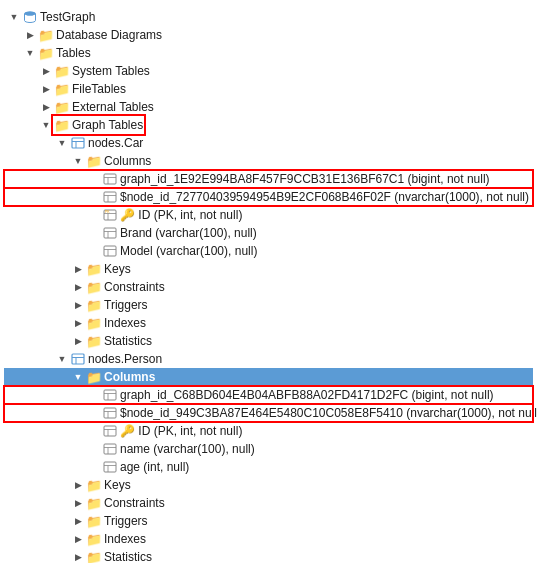 This screenshot has width=537, height=563. What do you see at coordinates (268, 377) in the screenshot?
I see `tree-item-columns-person: ▼ 📁 Columns` at bounding box center [268, 377].